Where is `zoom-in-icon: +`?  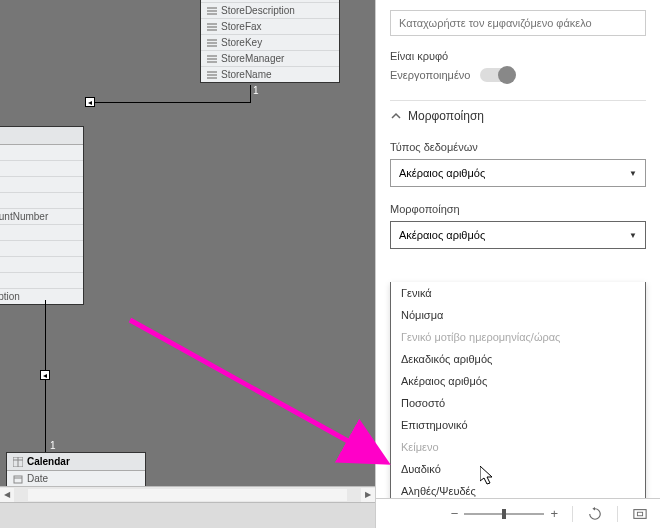 zoom-in-icon: + is located at coordinates (554, 514).